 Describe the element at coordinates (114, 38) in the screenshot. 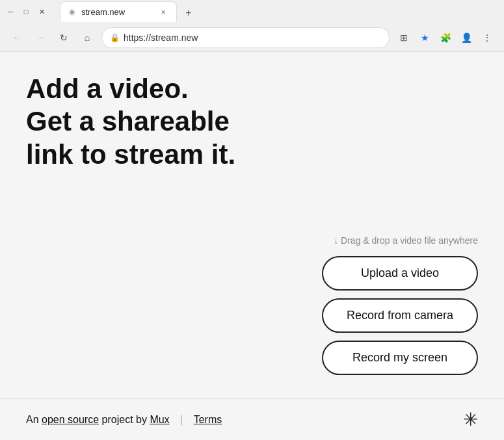

I see `lock-icon: 🔒` at that location.